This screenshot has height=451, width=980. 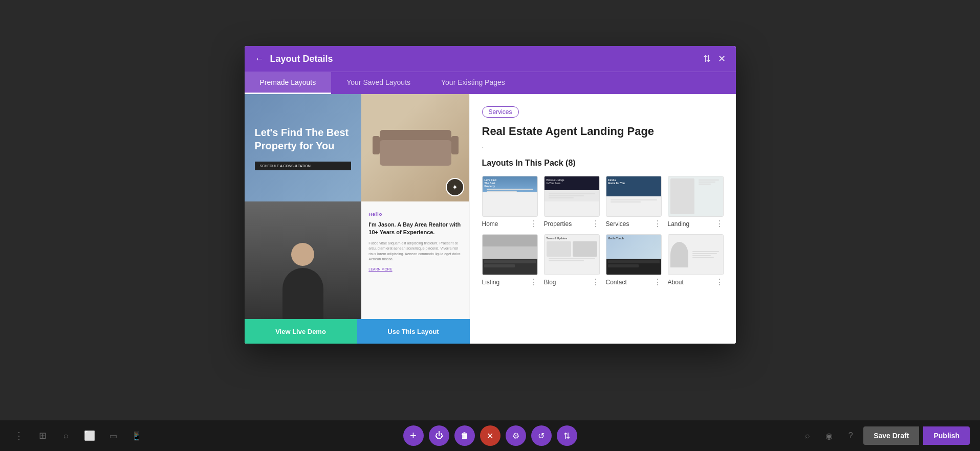 I want to click on thumb-services: Find aHome for You, so click(x=634, y=196).